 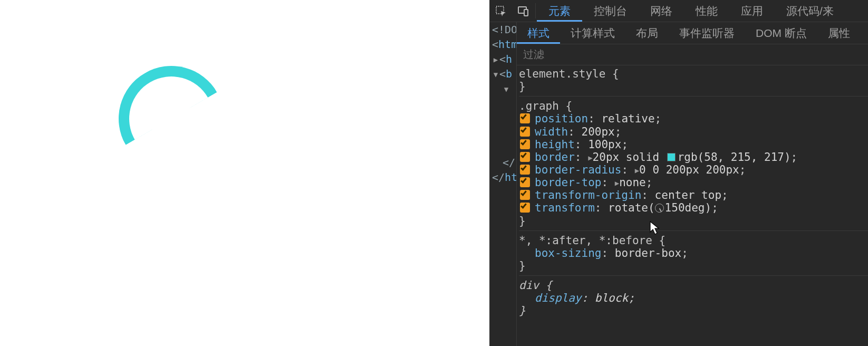 What do you see at coordinates (707, 33) in the screenshot?
I see `subtab-listeners: 事件监听器` at bounding box center [707, 33].